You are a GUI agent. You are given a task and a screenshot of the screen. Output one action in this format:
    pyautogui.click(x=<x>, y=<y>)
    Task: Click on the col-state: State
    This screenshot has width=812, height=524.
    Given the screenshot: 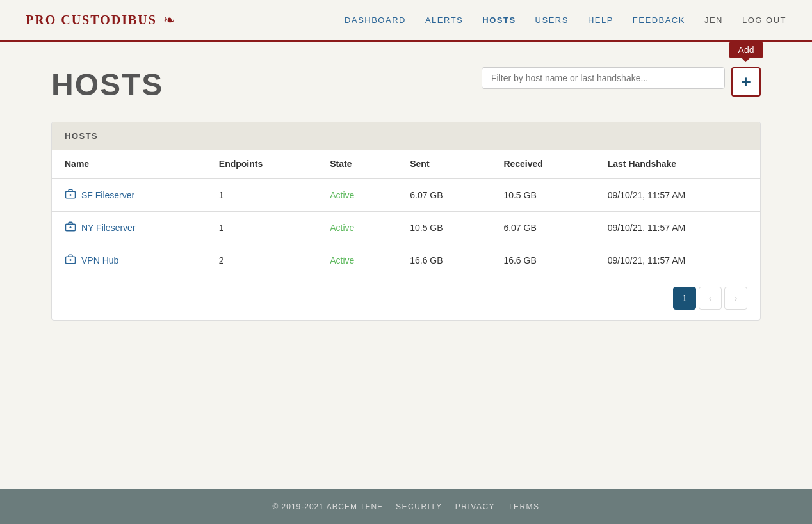 What is the action you would take?
    pyautogui.click(x=357, y=164)
    